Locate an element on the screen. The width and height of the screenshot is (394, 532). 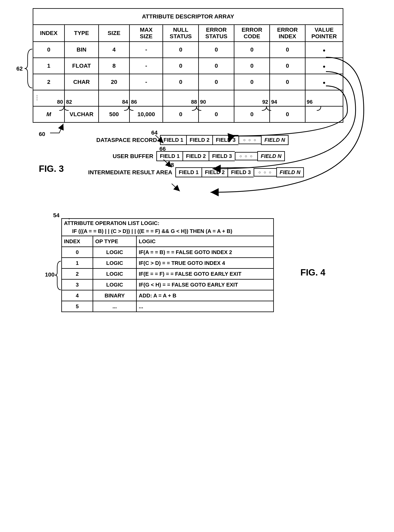
colref-84: 84 is located at coordinates (125, 102).